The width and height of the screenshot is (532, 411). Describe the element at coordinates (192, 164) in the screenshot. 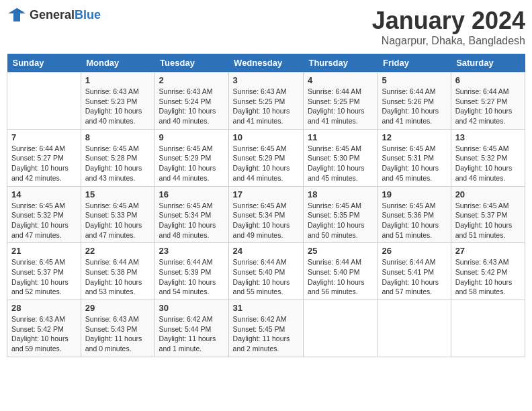

I see `day-info: Sunrise: 6:45 AM Sunset: 5:29 PM Dayligh…` at that location.